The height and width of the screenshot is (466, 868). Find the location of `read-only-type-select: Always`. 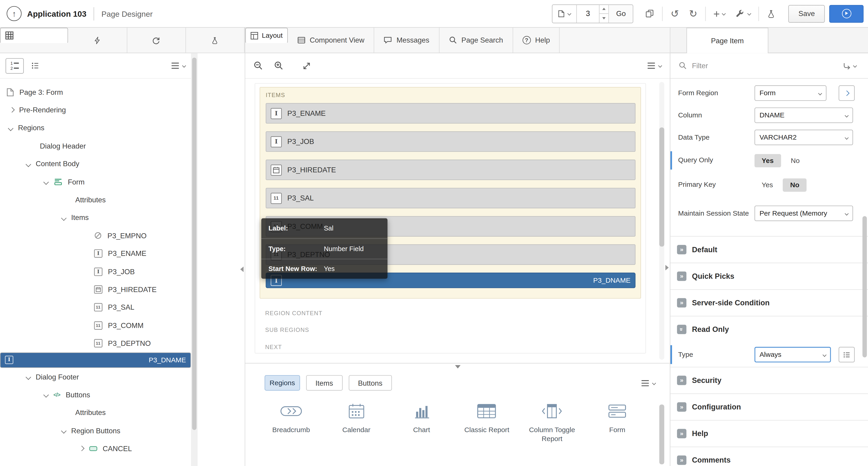

read-only-type-select: Always is located at coordinates (793, 355).